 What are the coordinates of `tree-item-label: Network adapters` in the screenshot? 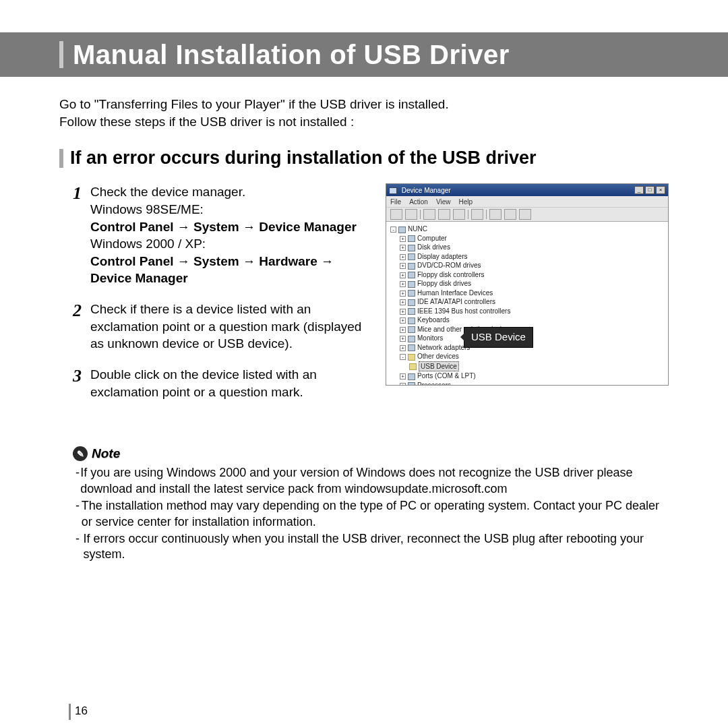 It's located at (444, 348).